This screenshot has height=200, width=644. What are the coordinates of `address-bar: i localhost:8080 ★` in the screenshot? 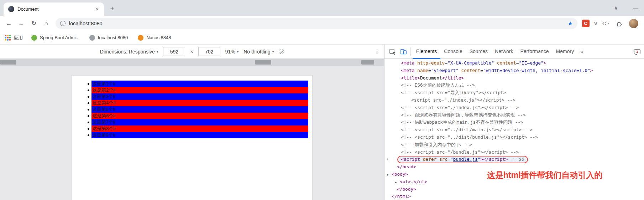 It's located at (316, 24).